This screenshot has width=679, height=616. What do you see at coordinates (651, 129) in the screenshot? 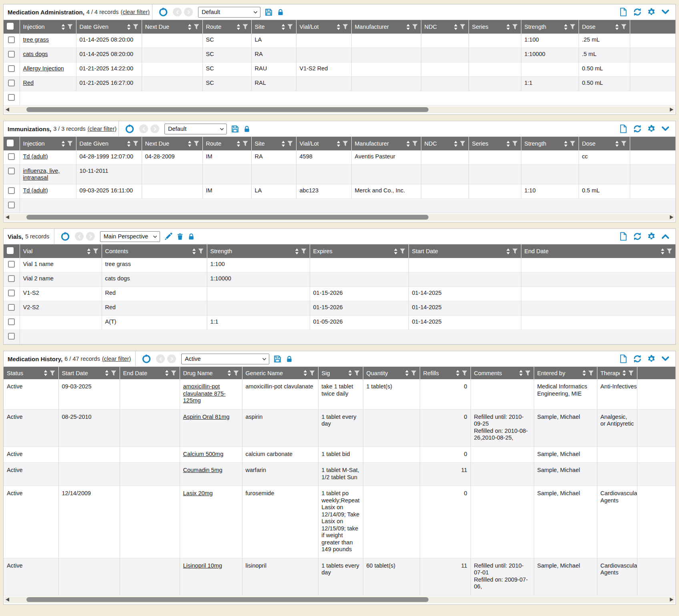
I see `gear-icon` at bounding box center [651, 129].